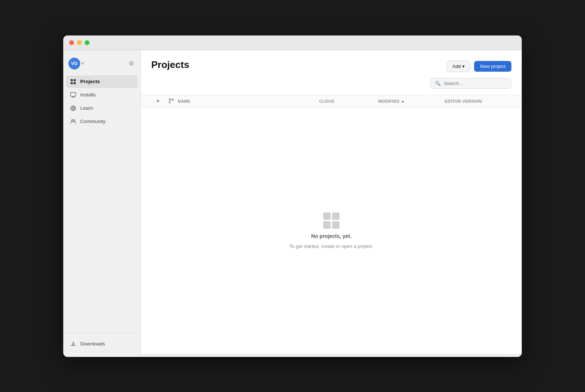  I want to click on col-header-modified: MODIFIED ▲, so click(412, 101).